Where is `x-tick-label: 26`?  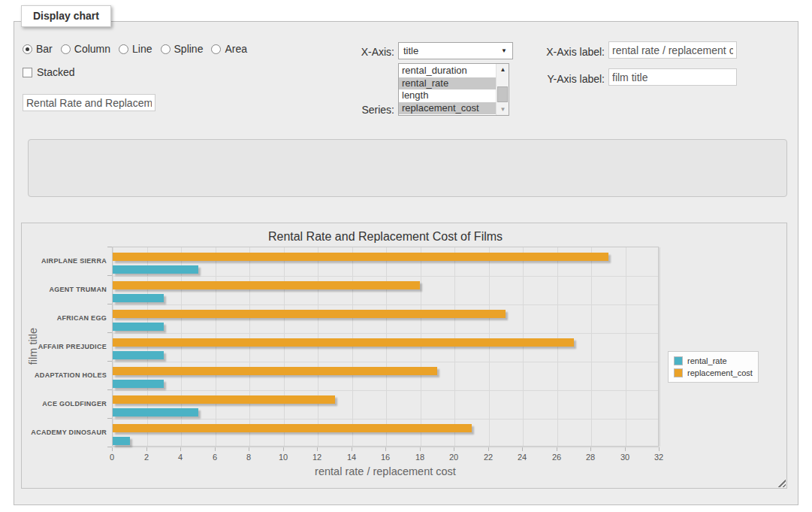
x-tick-label: 26 is located at coordinates (557, 457).